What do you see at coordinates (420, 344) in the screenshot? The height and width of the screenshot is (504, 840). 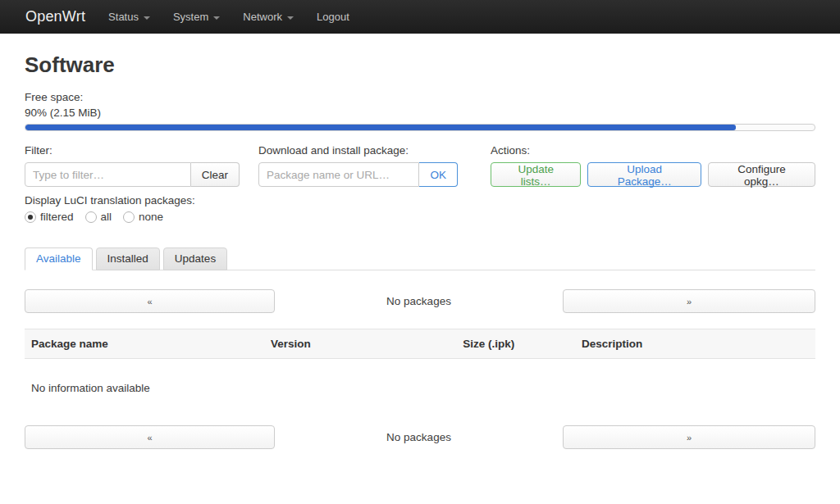 I see `package-table: Package name Version Size (.ipk) Descrip…` at bounding box center [420, 344].